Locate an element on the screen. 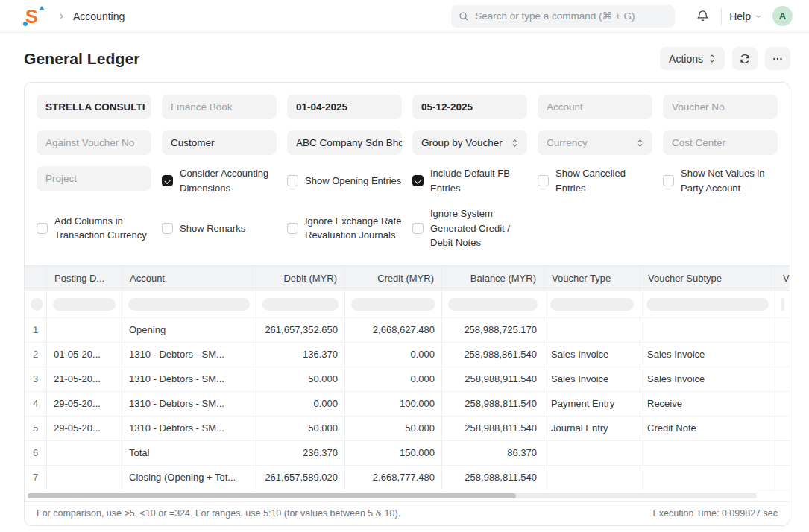 This screenshot has height=532, width=809. party-filter: ABC Company Sdn Bhd is located at coordinates (344, 143).